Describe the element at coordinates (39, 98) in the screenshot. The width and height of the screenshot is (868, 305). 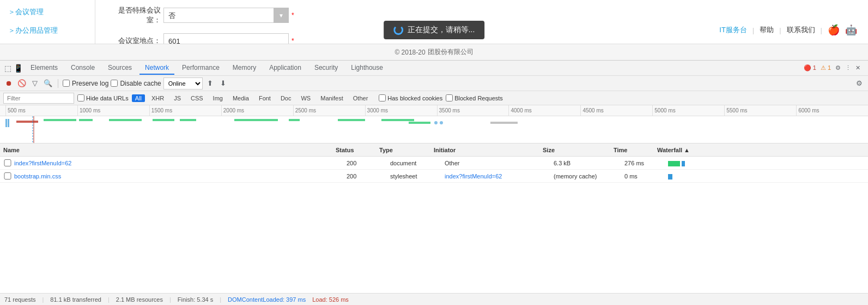
I see `filter-input` at that location.